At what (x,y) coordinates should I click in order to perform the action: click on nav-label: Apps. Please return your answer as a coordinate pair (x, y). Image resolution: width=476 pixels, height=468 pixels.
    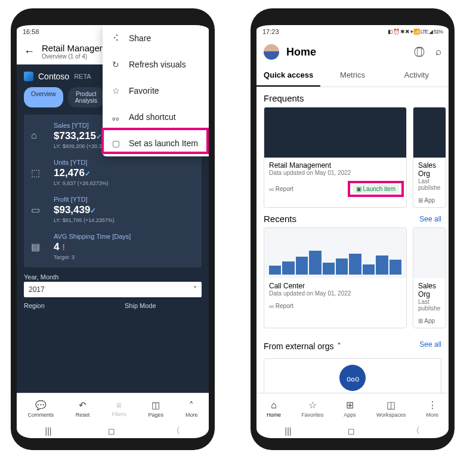
    Looking at the image, I should click on (350, 415).